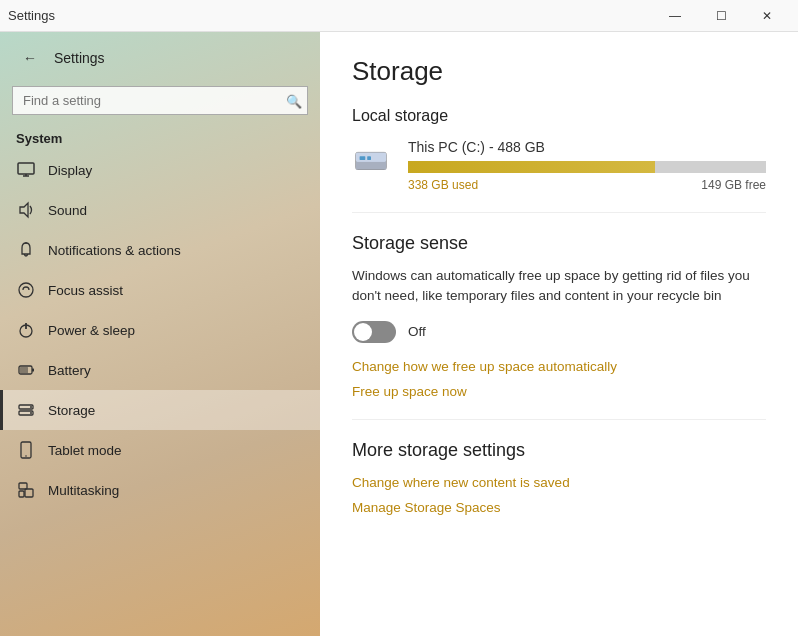  Describe the element at coordinates (399, 16) in the screenshot. I see `title-bar: Settings — ☐ ✕` at that location.